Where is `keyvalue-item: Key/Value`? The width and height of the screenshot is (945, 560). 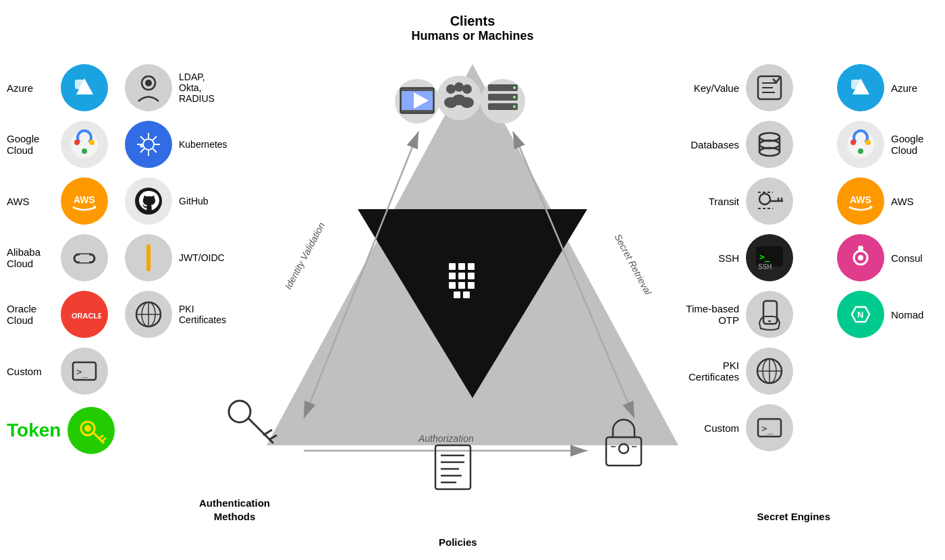 keyvalue-item: Key/Value is located at coordinates (736, 88).